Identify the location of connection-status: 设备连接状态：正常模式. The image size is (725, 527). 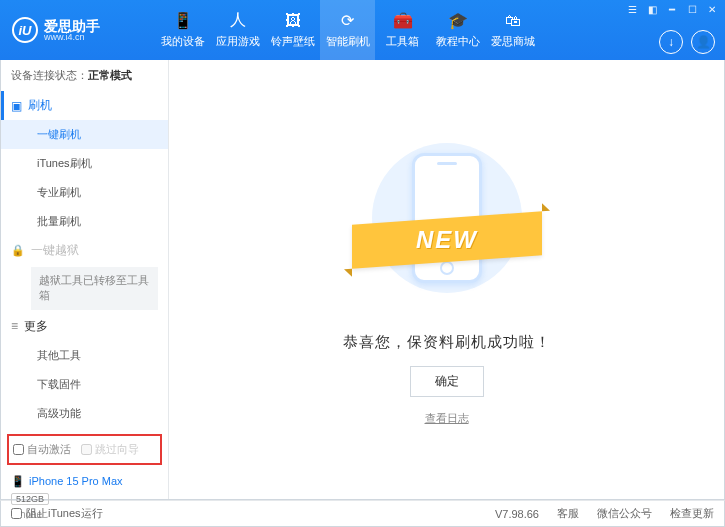
(84, 76).